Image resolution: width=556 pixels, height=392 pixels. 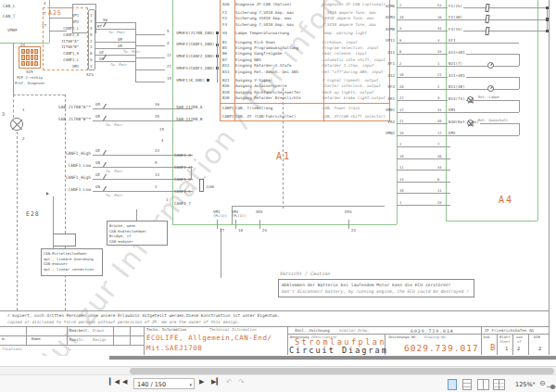 What do you see at coordinates (439, 120) in the screenshot?
I see `pin-number: 38` at bounding box center [439, 120].